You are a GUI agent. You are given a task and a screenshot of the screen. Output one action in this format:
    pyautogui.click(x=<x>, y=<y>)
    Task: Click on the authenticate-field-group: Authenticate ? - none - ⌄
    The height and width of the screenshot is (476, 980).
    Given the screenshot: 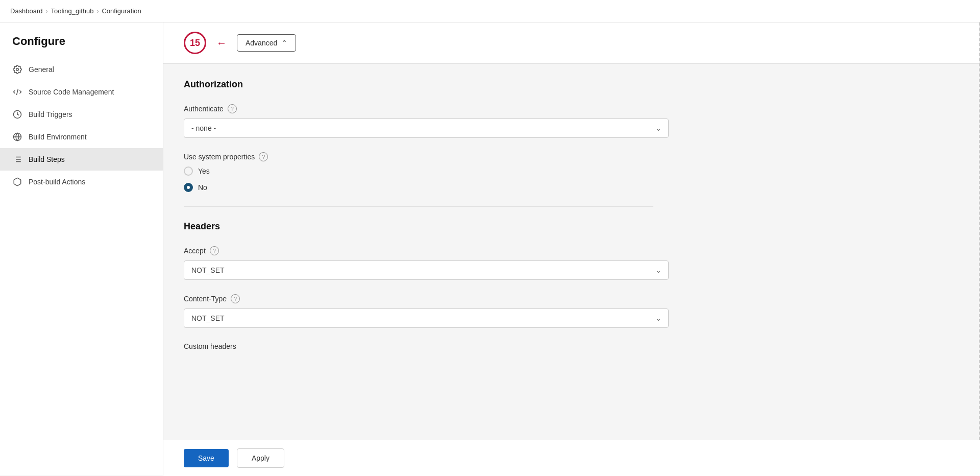 What is the action you would take?
    pyautogui.click(x=419, y=121)
    